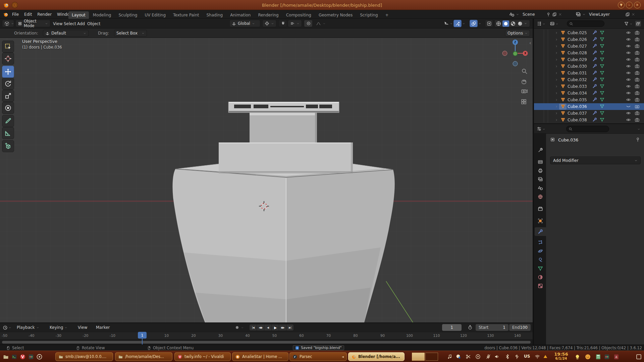  What do you see at coordinates (474, 23) in the screenshot?
I see `overlays-toggle` at bounding box center [474, 23].